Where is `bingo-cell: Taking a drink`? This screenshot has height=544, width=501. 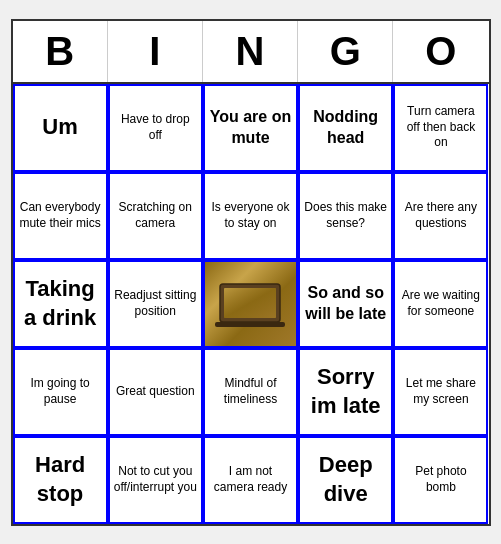
bingo-cell: Taking a drink is located at coordinates (60, 304).